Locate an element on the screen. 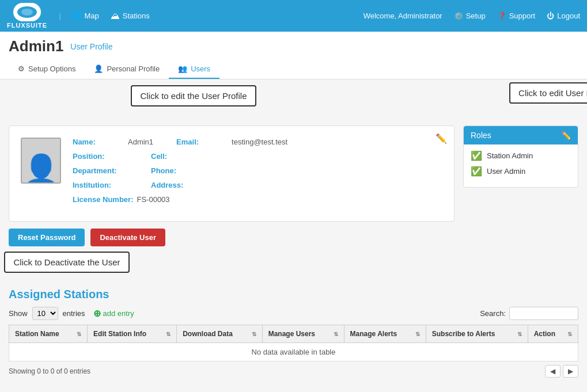 This screenshot has height=392, width=587. user-roles-callout: Click to edit User Roles is located at coordinates (563, 90).